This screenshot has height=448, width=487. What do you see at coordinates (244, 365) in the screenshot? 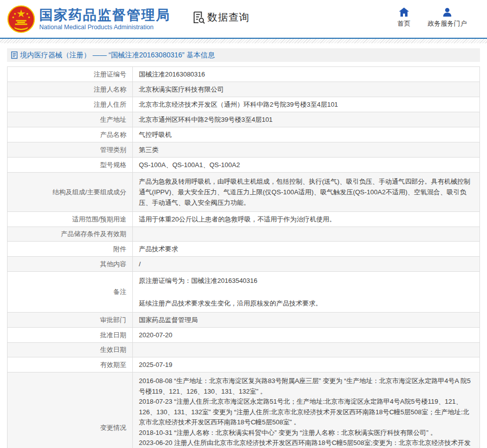
I see `table-row: 有效期至 2025-07-19` at bounding box center [244, 365].